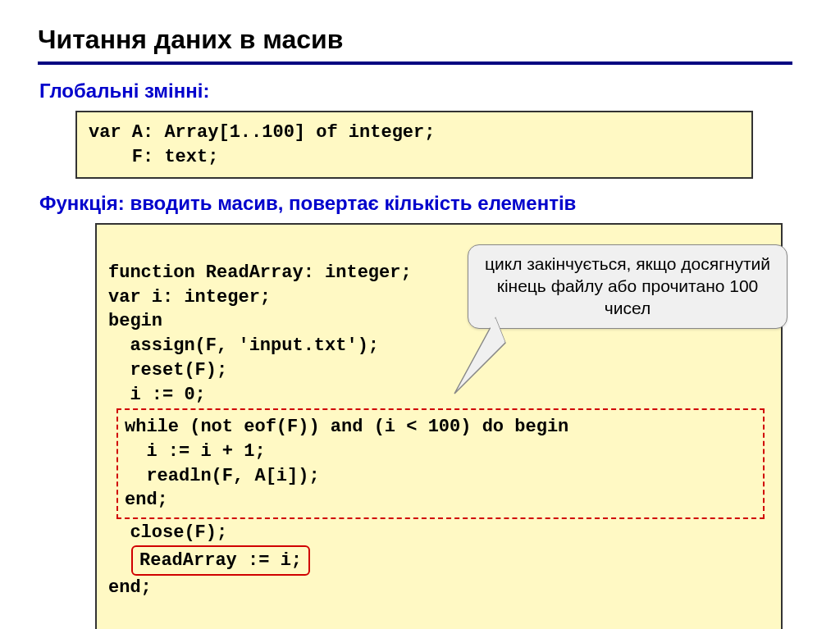  Describe the element at coordinates (421, 203) in the screenshot. I see `function-label: Функція: вводить масив, повертає кількіс…` at that location.